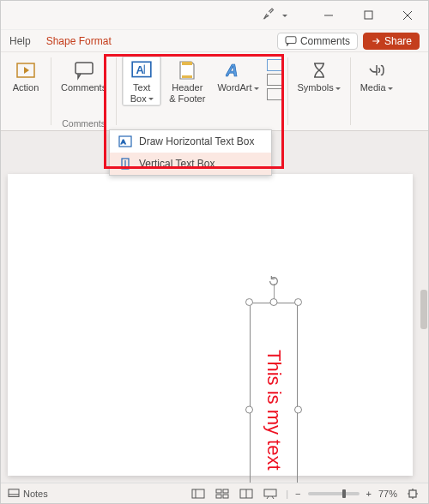 The height and width of the screenshot is (504, 429). I want to click on pen-dropdown-icon, so click(284, 15).